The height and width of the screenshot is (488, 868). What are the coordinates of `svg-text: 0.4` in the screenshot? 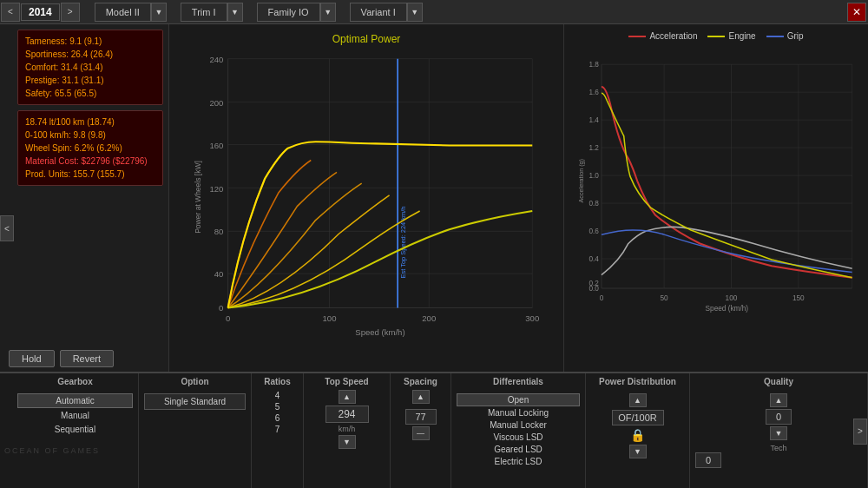 It's located at (594, 259).